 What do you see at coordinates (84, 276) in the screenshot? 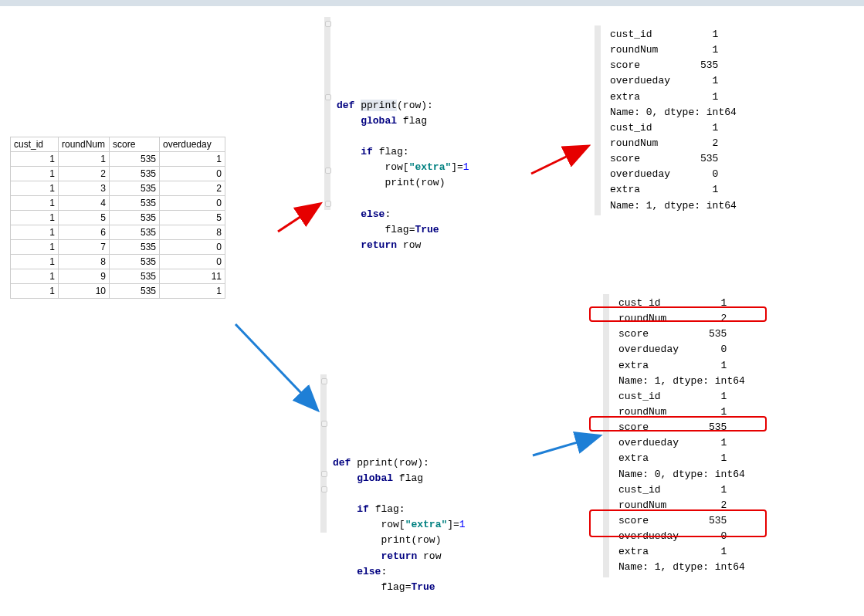
I see `table-cell: 9` at bounding box center [84, 276].